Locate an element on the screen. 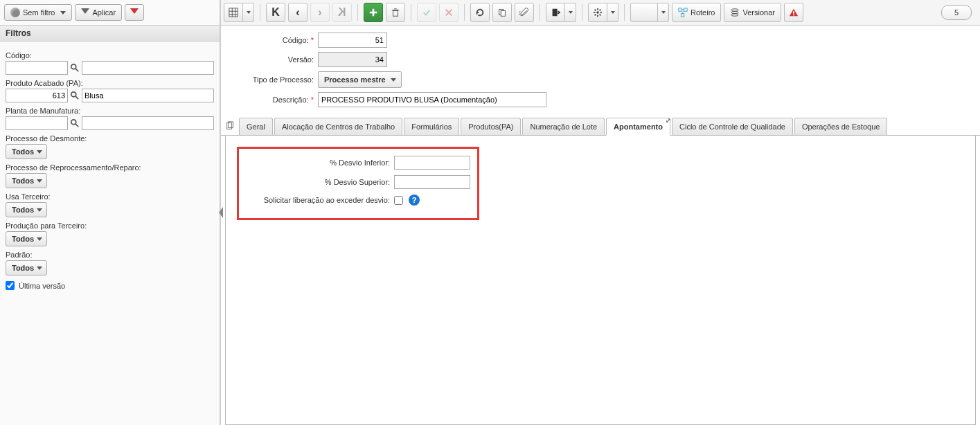 This screenshot has width=980, height=425. prod-terceiro-filter-label: Produção para Terceiro: is located at coordinates (109, 226).